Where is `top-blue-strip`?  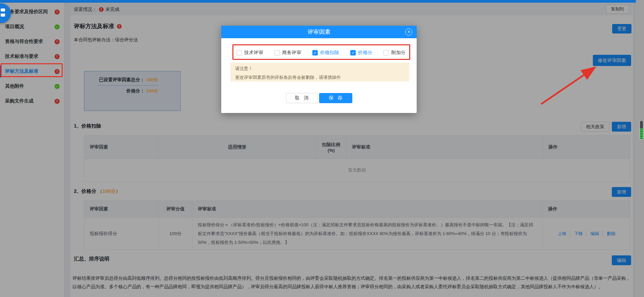 top-blue-strip is located at coordinates (318, 1).